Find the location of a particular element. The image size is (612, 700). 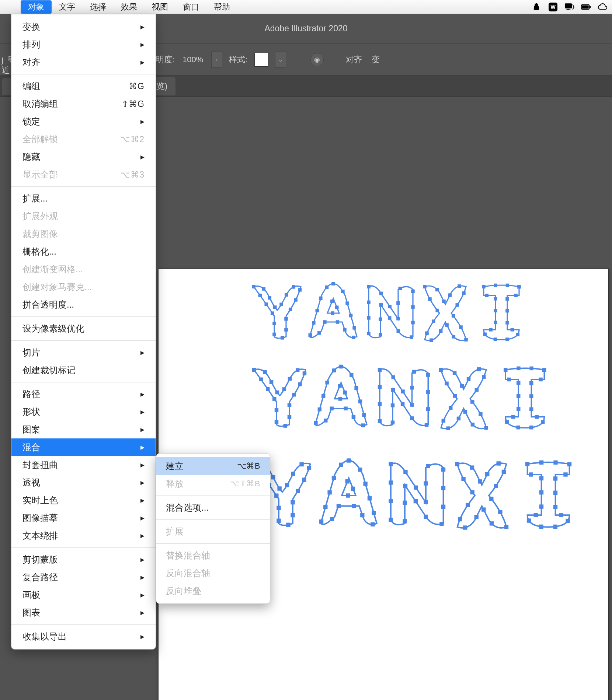

menu-item: 路径▶ is located at coordinates (83, 394).